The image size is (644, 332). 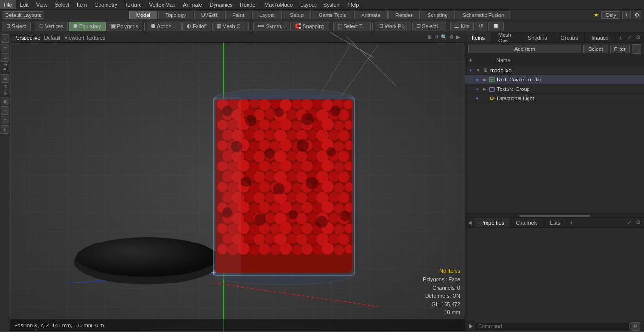 I want to click on expand-toggle-caviar: ▶, so click(x=485, y=80).